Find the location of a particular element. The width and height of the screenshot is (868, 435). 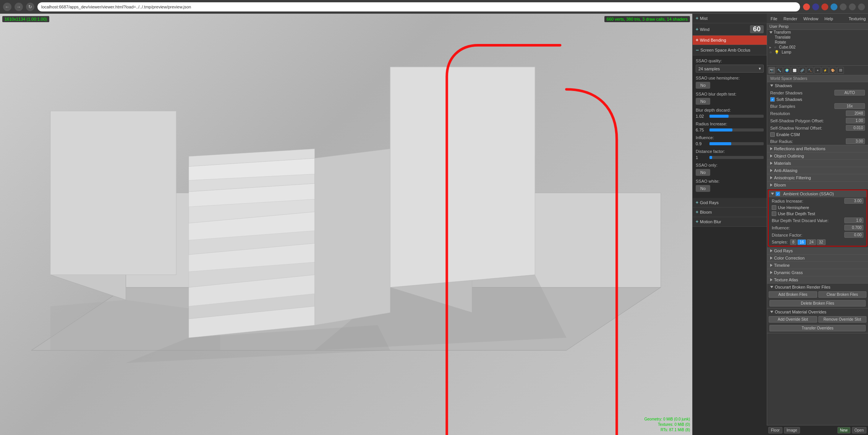

object-icon-btn: ⬜ is located at coordinates (795, 70).